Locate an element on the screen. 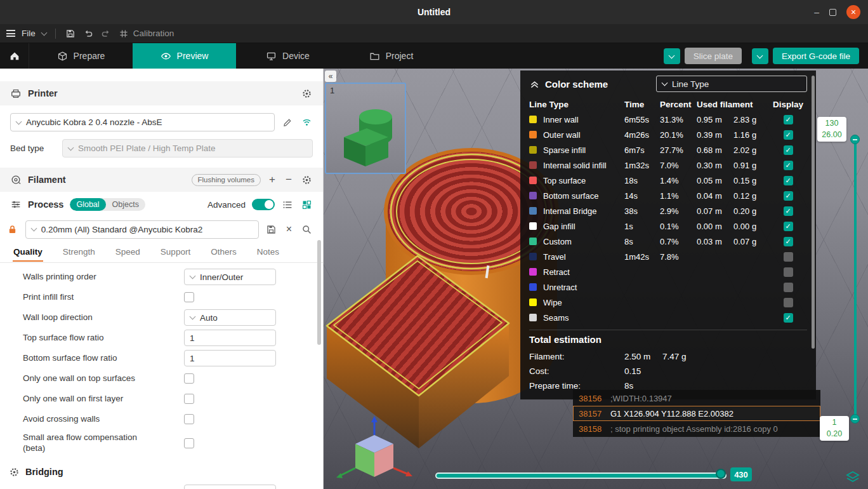 This screenshot has width=868, height=489. param-grid-icon is located at coordinates (306, 204).